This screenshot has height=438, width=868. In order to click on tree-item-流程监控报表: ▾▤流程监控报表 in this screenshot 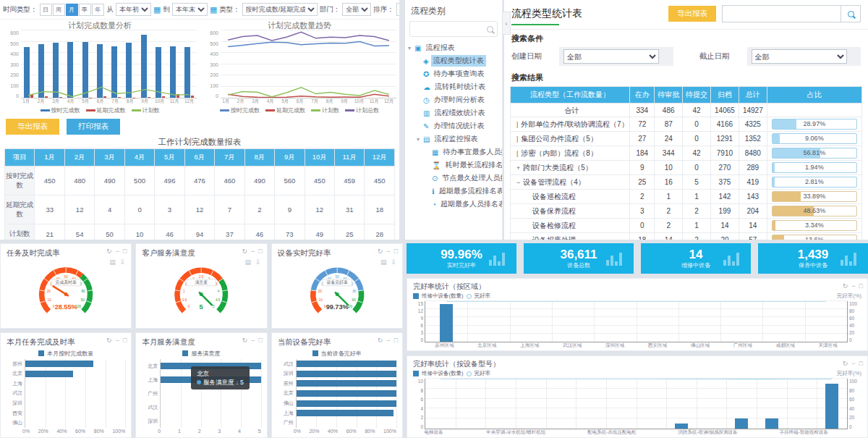, I will do `click(454, 139)`.